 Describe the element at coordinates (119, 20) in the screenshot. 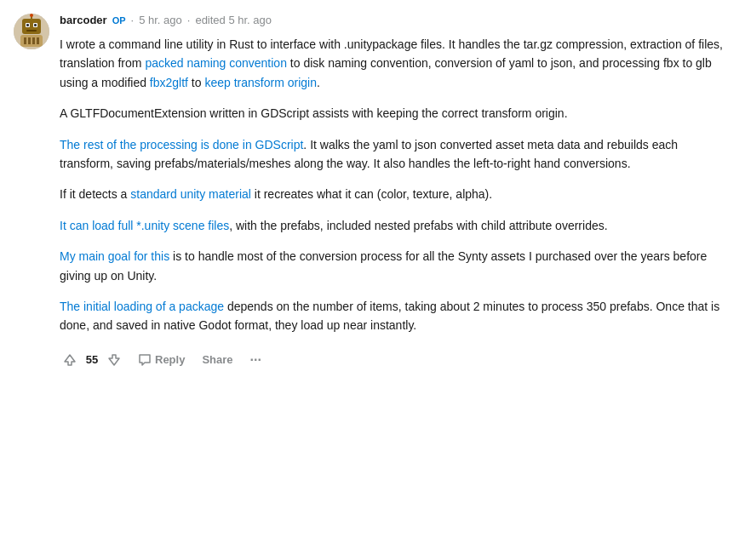

I see `op-badge: OP` at that location.